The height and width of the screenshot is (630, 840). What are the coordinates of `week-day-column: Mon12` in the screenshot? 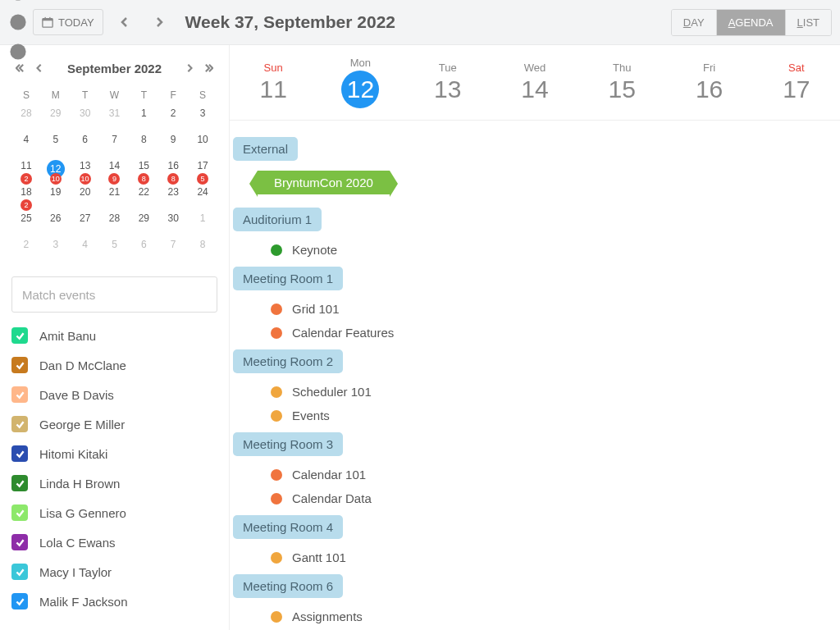 It's located at (360, 82).